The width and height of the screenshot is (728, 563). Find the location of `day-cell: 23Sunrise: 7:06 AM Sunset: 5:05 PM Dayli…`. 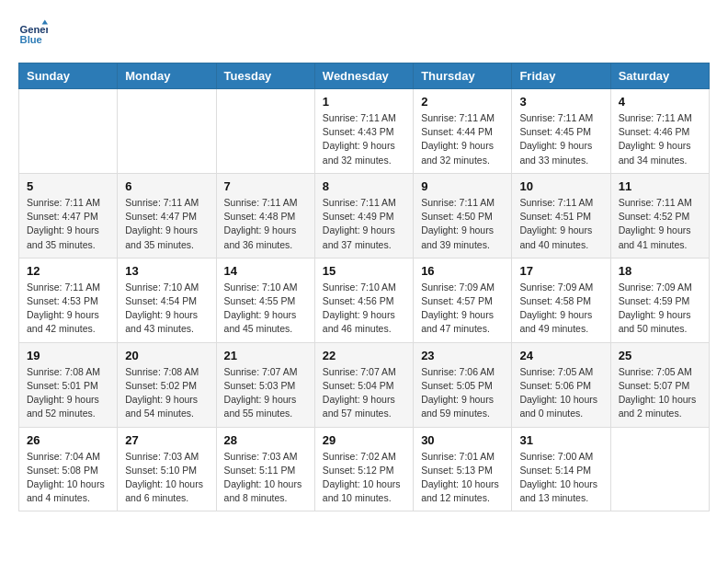

day-cell: 23Sunrise: 7:06 AM Sunset: 5:05 PM Dayli… is located at coordinates (463, 385).